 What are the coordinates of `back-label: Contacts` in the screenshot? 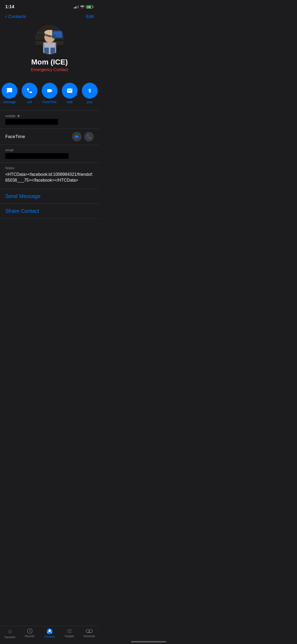 It's located at (17, 17).